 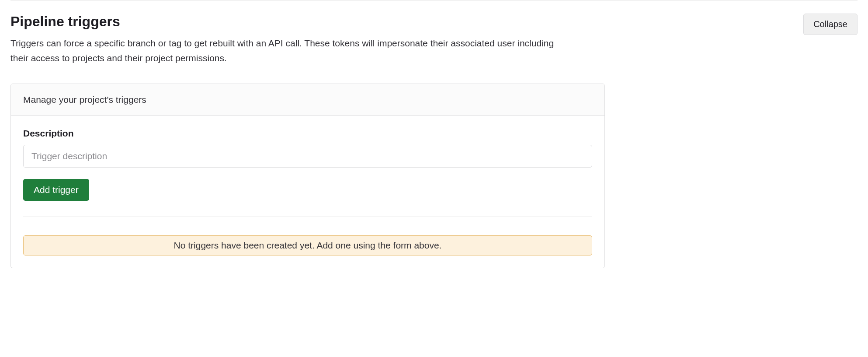 I want to click on add-trigger-button: Add trigger, so click(x=56, y=190).